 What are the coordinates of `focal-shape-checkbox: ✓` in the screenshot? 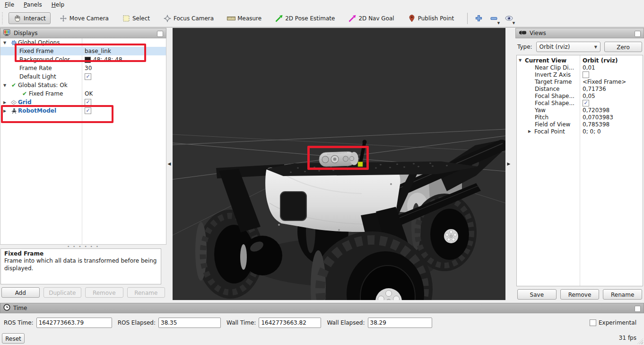 It's located at (586, 103).